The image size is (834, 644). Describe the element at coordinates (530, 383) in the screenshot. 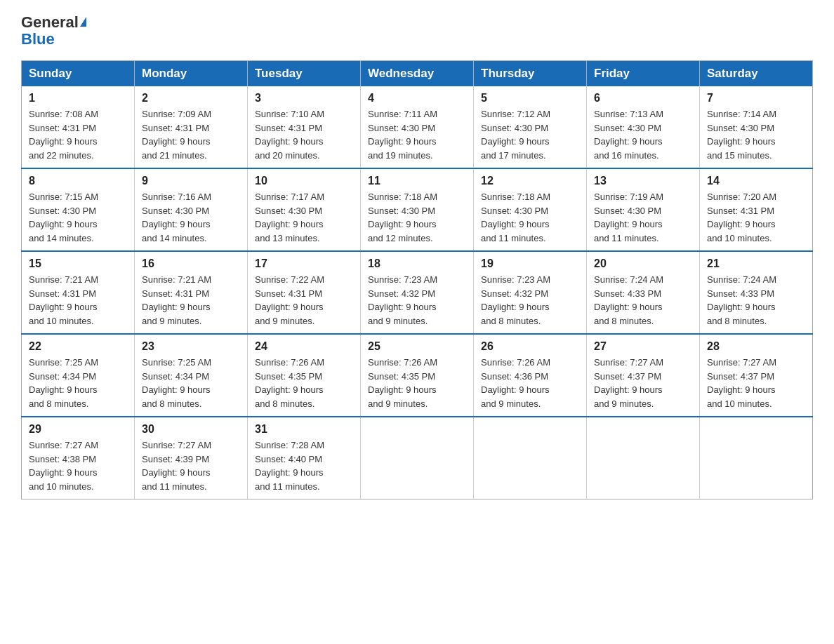

I see `day-info: Sunrise: 7:26 AMSunset: 4:36 PMDaylight:…` at that location.